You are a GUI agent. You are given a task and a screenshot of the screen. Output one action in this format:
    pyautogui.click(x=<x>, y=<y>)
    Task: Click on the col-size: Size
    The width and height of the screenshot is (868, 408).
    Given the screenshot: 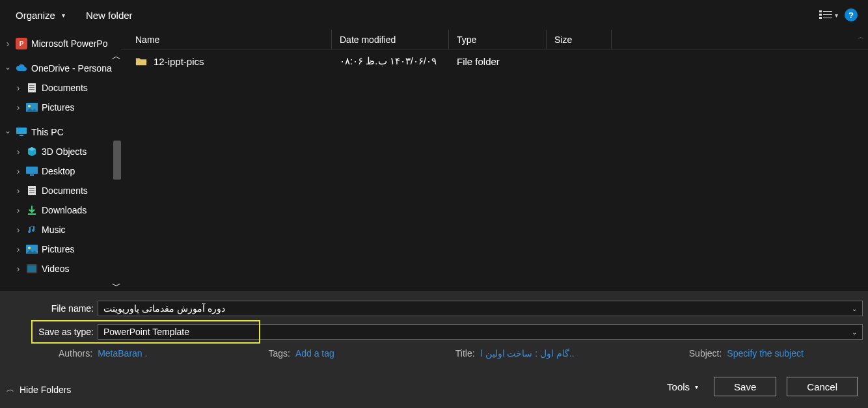 What is the action you would take?
    pyautogui.click(x=579, y=39)
    